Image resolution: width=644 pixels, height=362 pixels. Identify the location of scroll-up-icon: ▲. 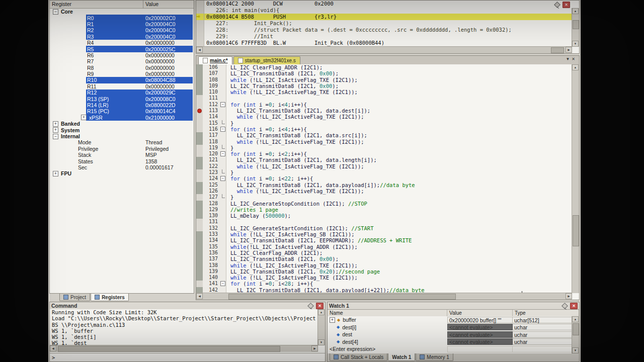
(576, 67).